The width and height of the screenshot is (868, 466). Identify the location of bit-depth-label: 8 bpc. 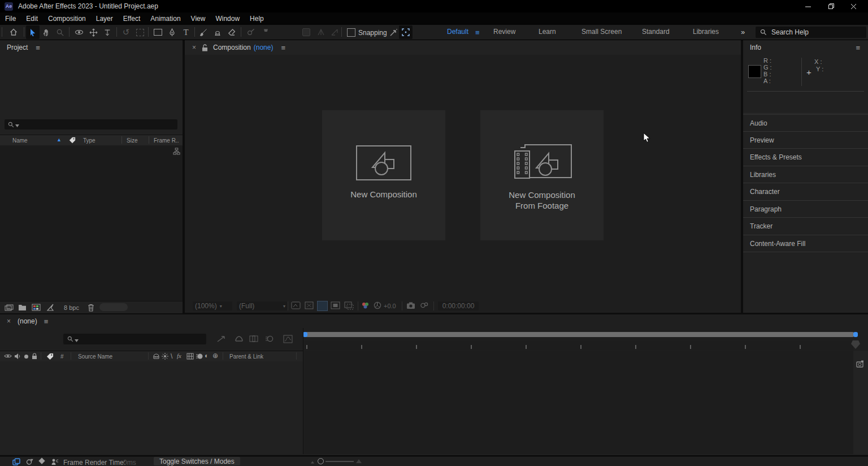
(71, 308).